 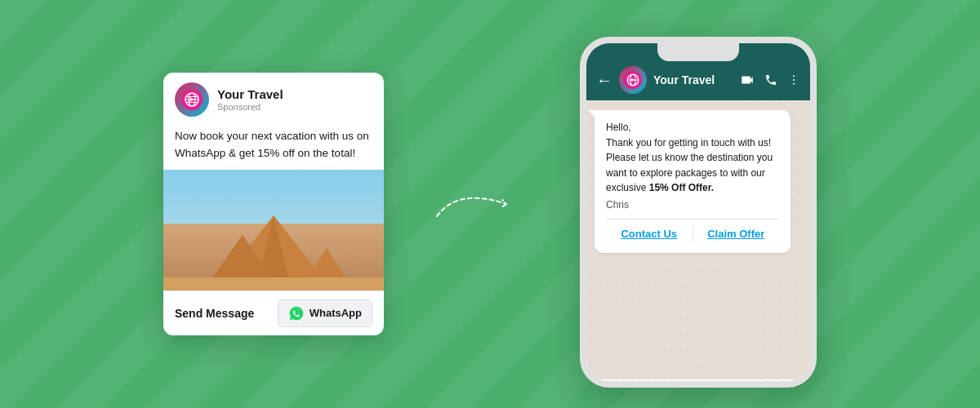 I want to click on phone-notch, so click(x=698, y=52).